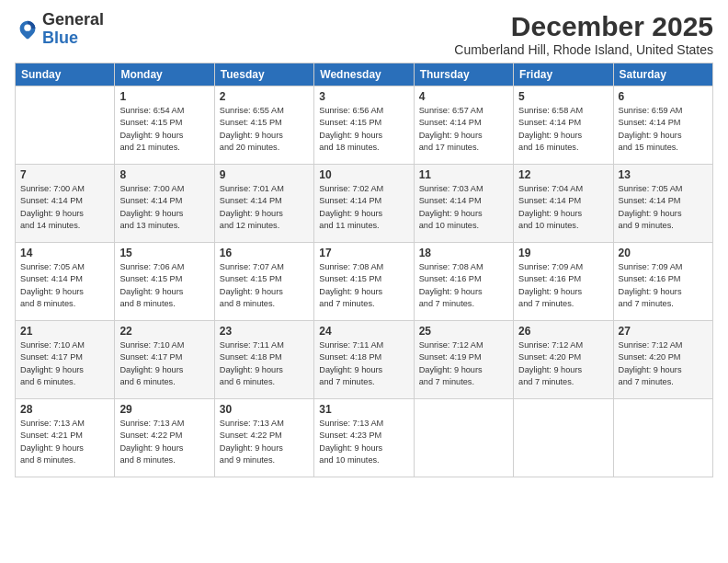  I want to click on calendar-cell: 24Sunrise: 7:11 AM Sunset: 4:18 PM Dayli…, so click(364, 361).